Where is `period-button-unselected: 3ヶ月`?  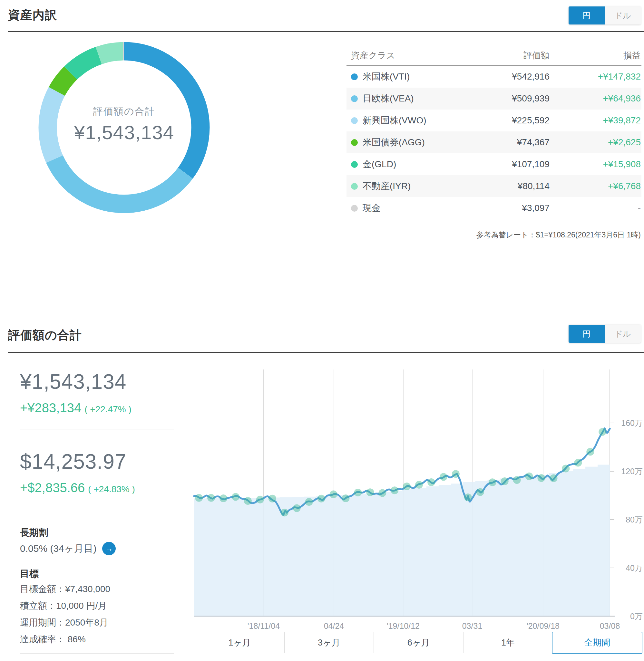 period-button-unselected: 3ヶ月 is located at coordinates (329, 642).